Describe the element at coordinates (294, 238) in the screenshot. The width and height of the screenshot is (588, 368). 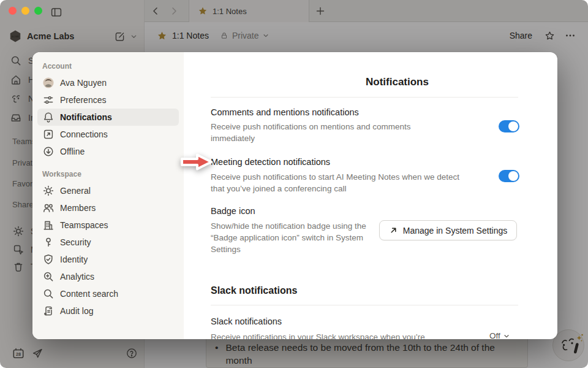
I see `setting-row-desc: Show/hide the notification badge using t…` at that location.